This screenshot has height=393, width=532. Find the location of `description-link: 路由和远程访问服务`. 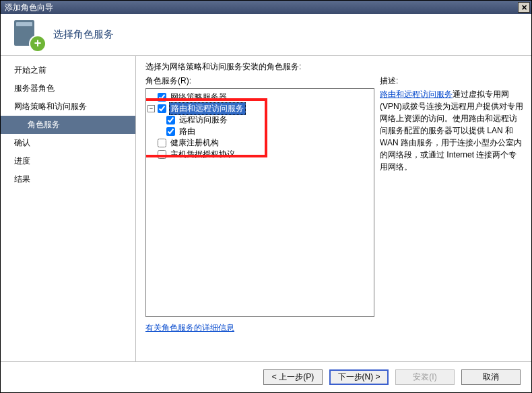

description-link: 路由和远程访问服务 is located at coordinates (416, 94).